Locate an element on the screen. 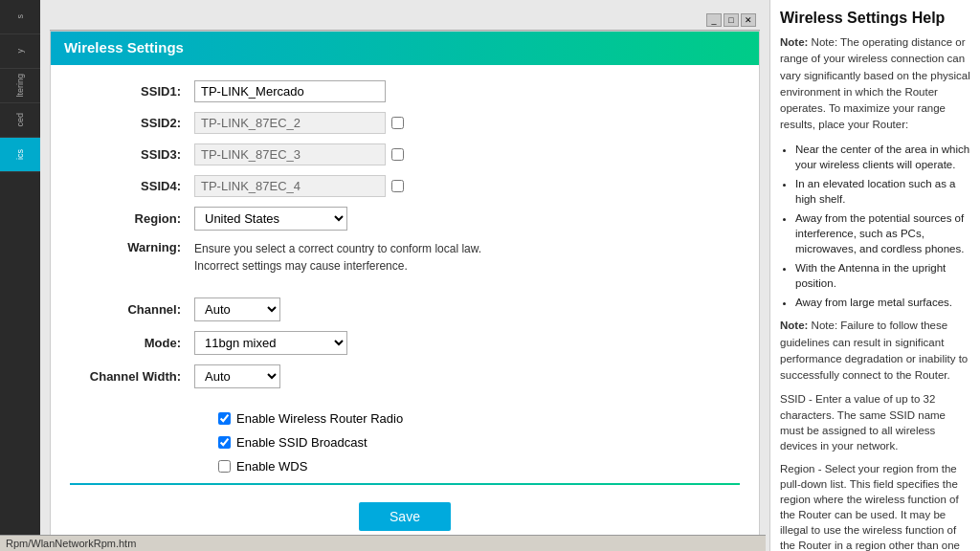 The width and height of the screenshot is (980, 551). maximize-button: □ is located at coordinates (731, 20).